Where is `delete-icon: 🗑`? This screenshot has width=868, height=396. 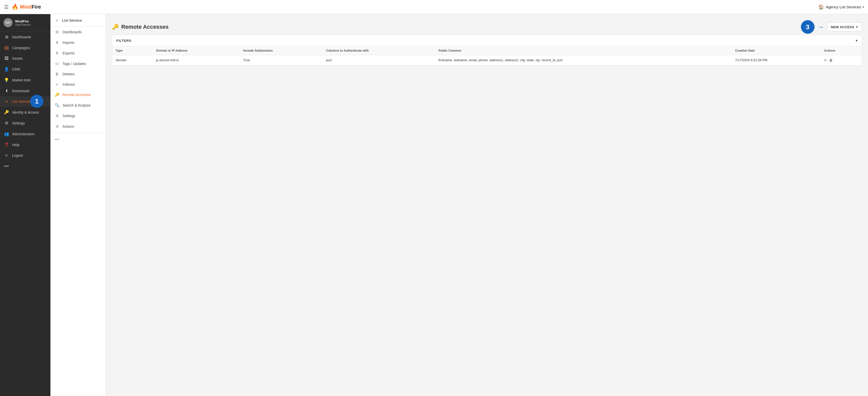 delete-icon: 🗑 is located at coordinates (831, 60).